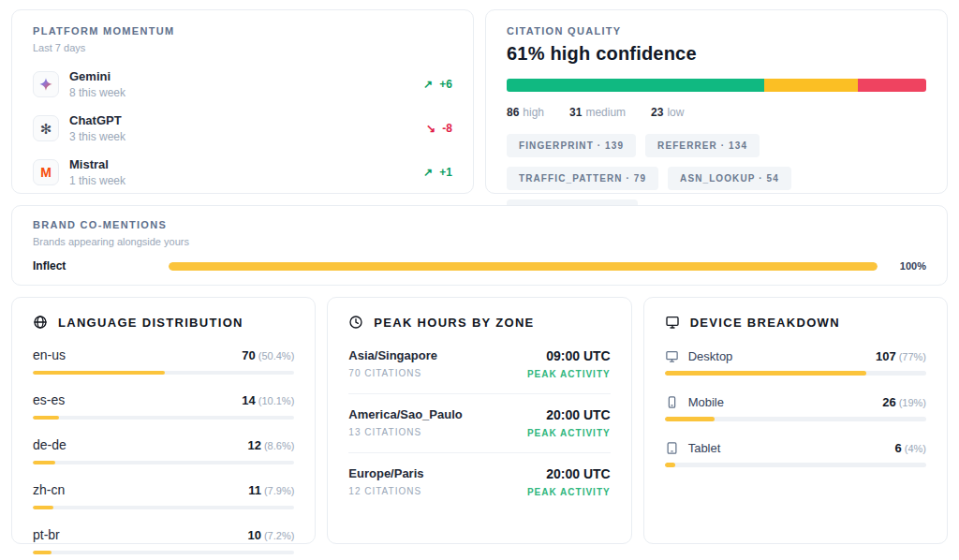 This screenshot has width=959, height=560. What do you see at coordinates (480, 482) in the screenshot?
I see `zone-row-paris: Europe/Paris 12 CITATIONS 20:00 UTC PEAK…` at bounding box center [480, 482].